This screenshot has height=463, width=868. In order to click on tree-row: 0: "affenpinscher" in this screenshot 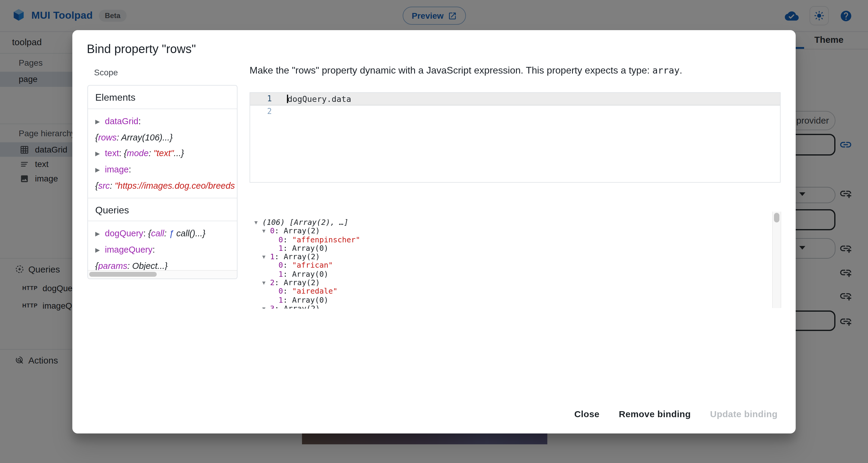, I will do `click(510, 240)`.